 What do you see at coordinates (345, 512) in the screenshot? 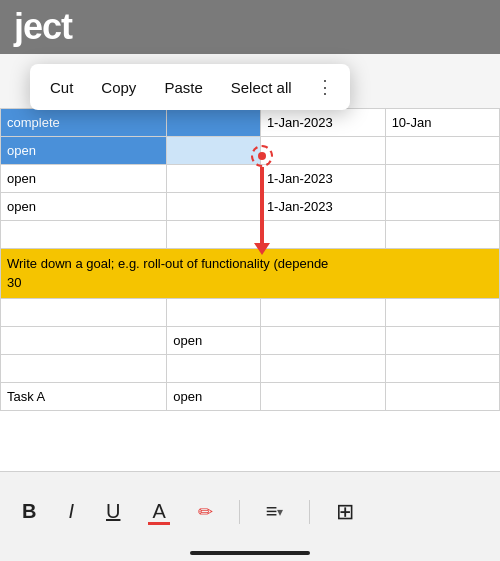
I see `insert-button: ⊞` at bounding box center [345, 512].